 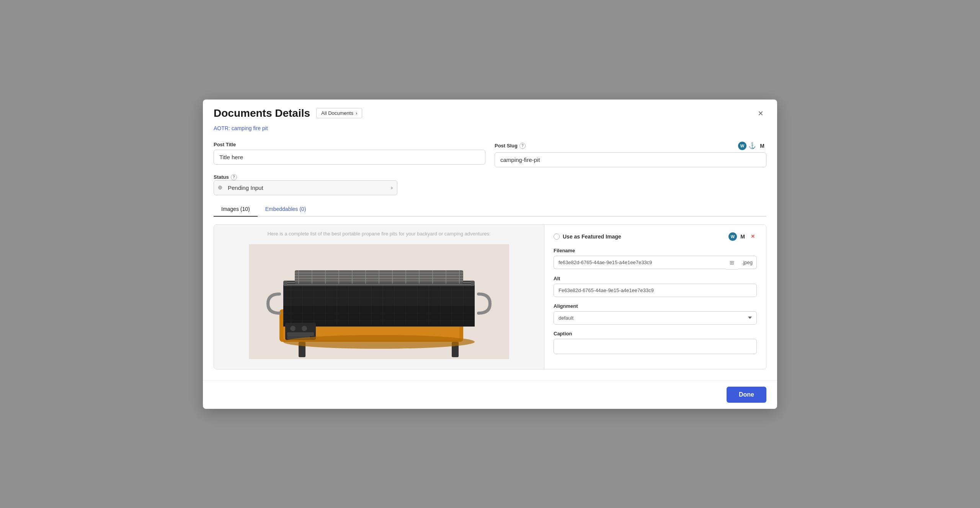 I want to click on alignment-select: default left center right, so click(x=655, y=318).